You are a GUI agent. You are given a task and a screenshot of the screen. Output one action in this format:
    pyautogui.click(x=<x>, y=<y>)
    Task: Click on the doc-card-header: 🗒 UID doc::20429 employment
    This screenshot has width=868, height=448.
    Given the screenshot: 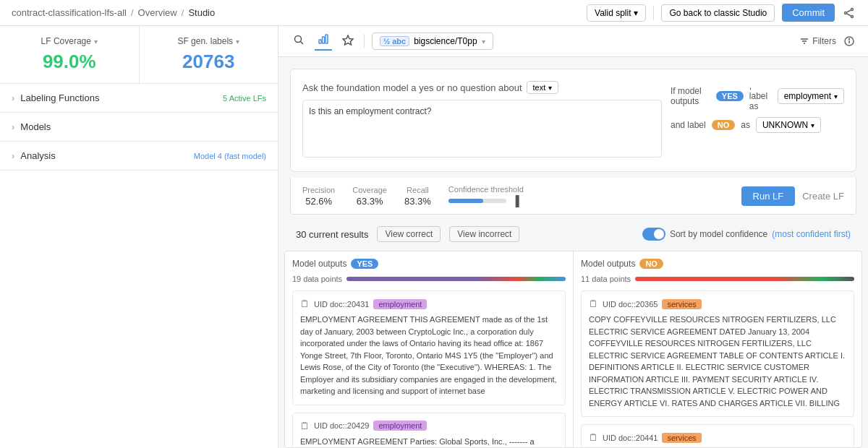 What is the action you would take?
    pyautogui.click(x=429, y=426)
    